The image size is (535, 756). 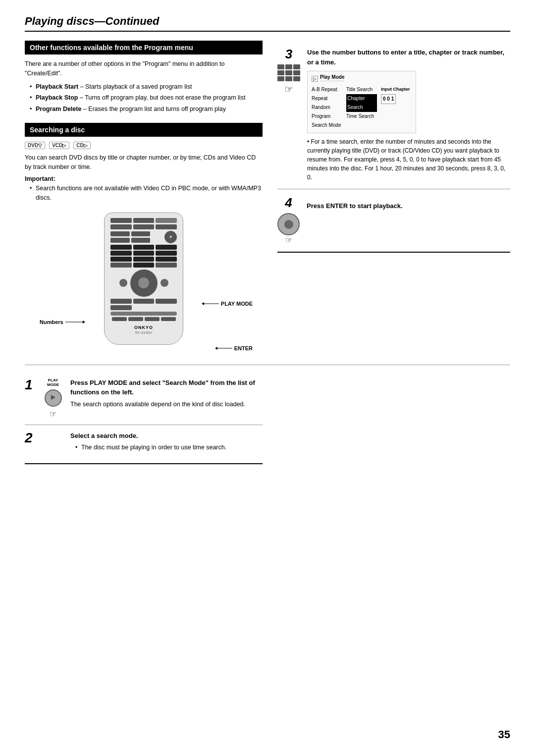 I want to click on remote-area: Numbers, so click(x=144, y=278).